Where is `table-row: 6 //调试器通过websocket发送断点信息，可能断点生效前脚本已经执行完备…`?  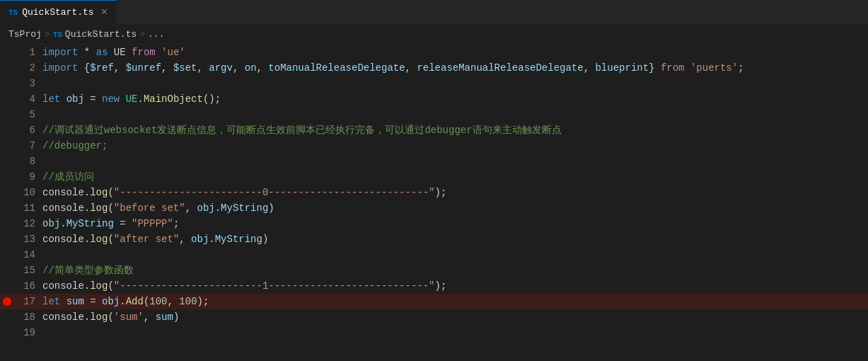
table-row: 6 //调试器通过websocket发送断点信息，可能断点生效前脚本已经执行完备… is located at coordinates (434, 130).